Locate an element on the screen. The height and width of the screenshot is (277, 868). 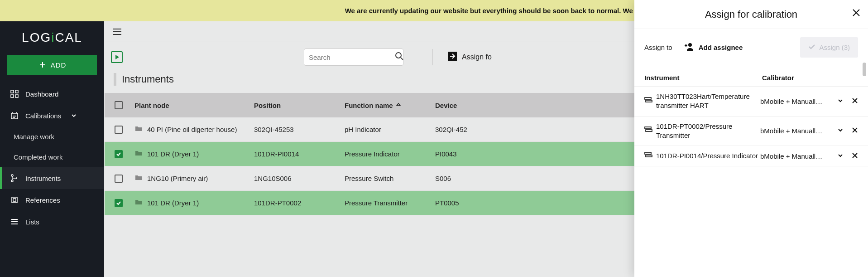
panel-list-header: Instrument Calibrator is located at coordinates (751, 76).